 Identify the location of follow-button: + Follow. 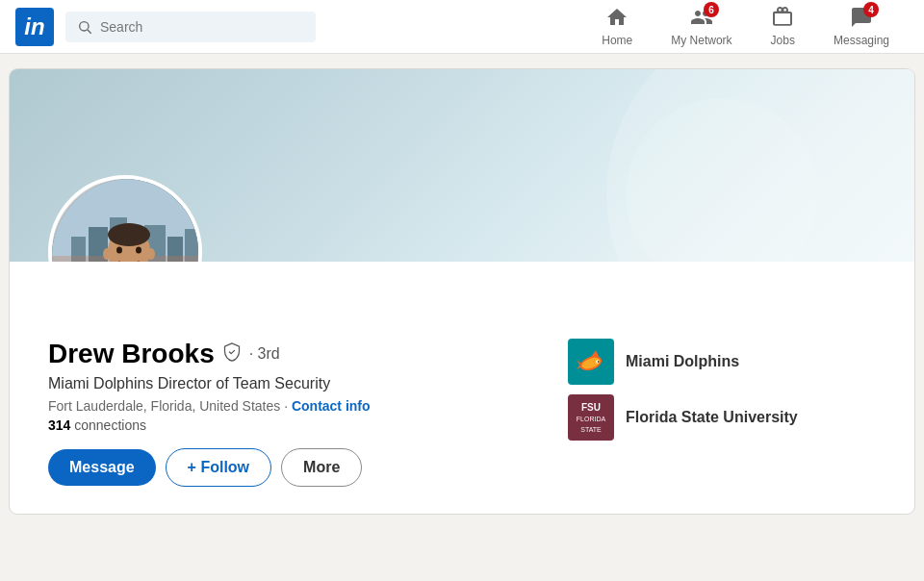
(218, 467).